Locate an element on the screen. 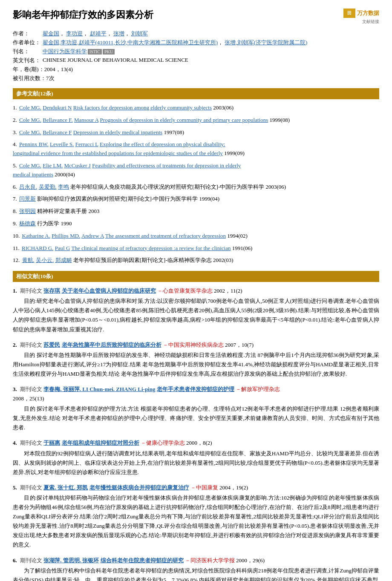 The height and width of the screenshot is (581, 392). ref-author-cole-3: Cole MG. is located at coordinates (30, 132).